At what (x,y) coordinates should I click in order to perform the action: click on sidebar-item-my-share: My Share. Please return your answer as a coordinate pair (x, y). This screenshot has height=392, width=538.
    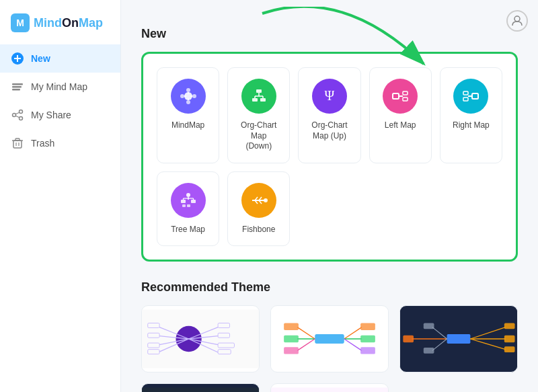
    Looking at the image, I should click on (61, 115).